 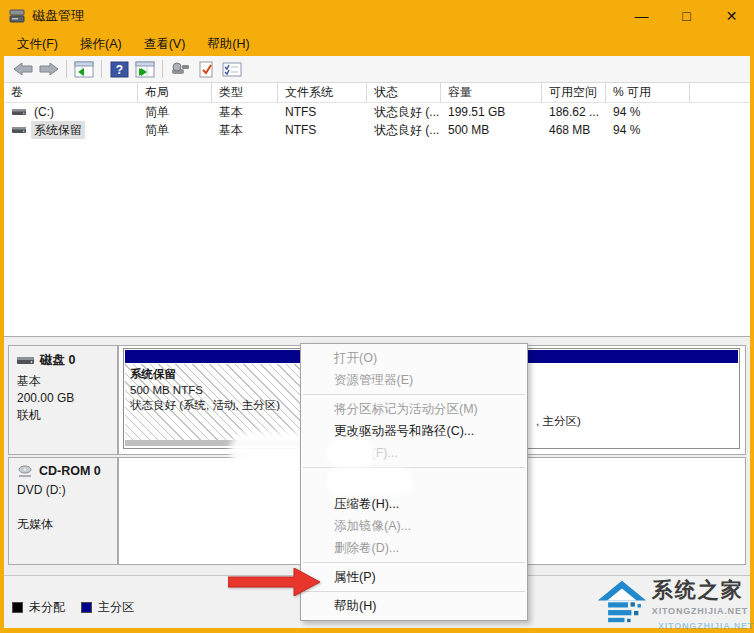 I want to click on legend-item-primary-partition: 主分区, so click(x=108, y=608).